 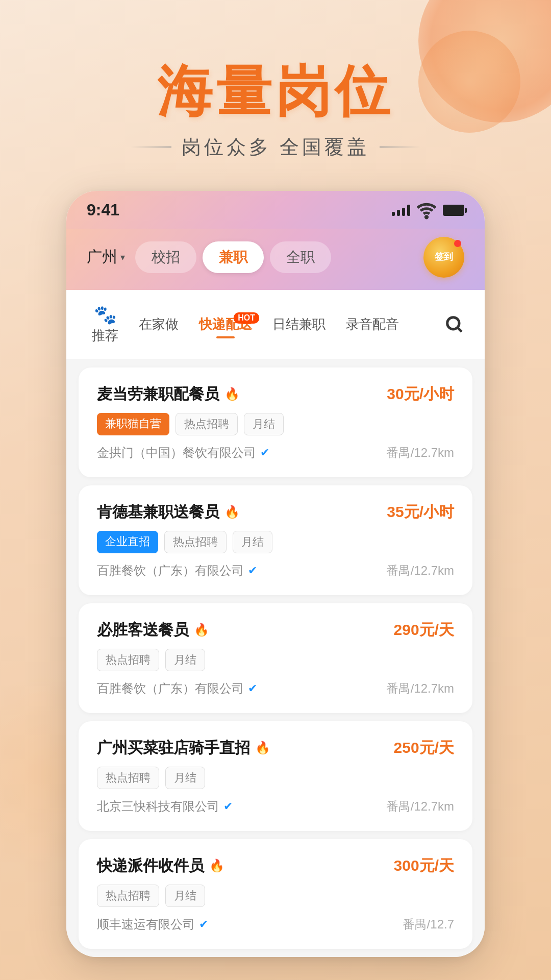 What do you see at coordinates (420, 571) in the screenshot?
I see `location-2: 番禺/12.7km` at bounding box center [420, 571].